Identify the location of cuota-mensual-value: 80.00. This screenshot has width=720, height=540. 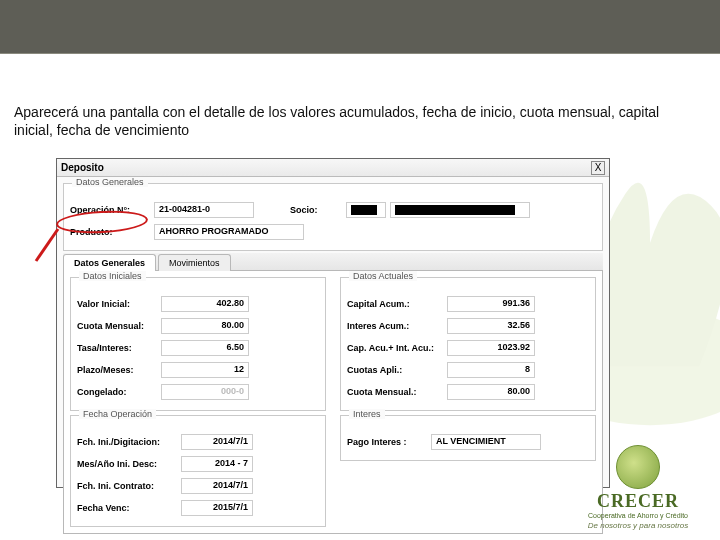
(205, 326).